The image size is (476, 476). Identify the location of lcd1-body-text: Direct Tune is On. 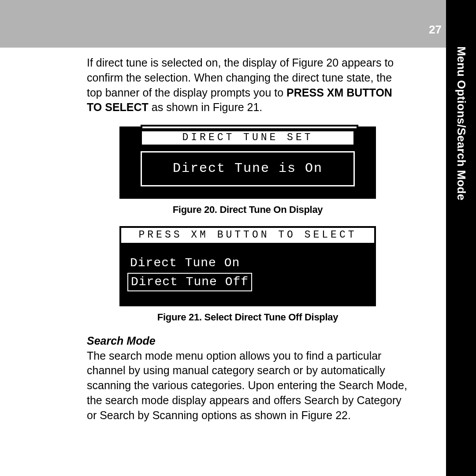
(248, 168).